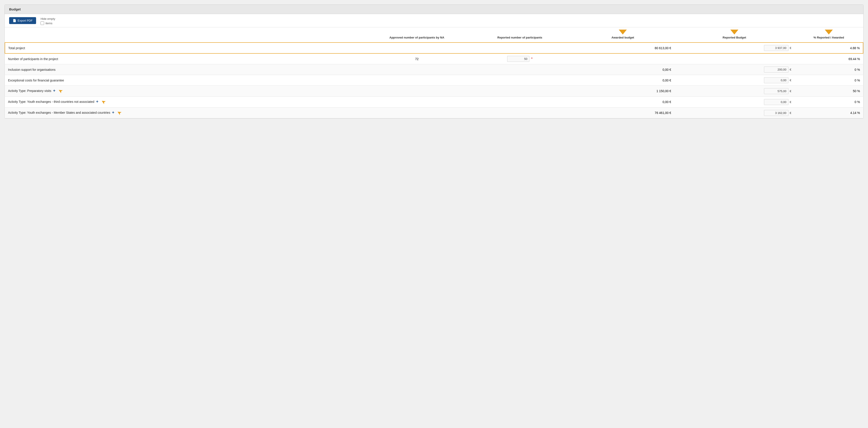 The height and width of the screenshot is (428, 868). Describe the element at coordinates (434, 48) in the screenshot. I see `table-row: Total project 80 613,00 € € 4.88 %` at that location.